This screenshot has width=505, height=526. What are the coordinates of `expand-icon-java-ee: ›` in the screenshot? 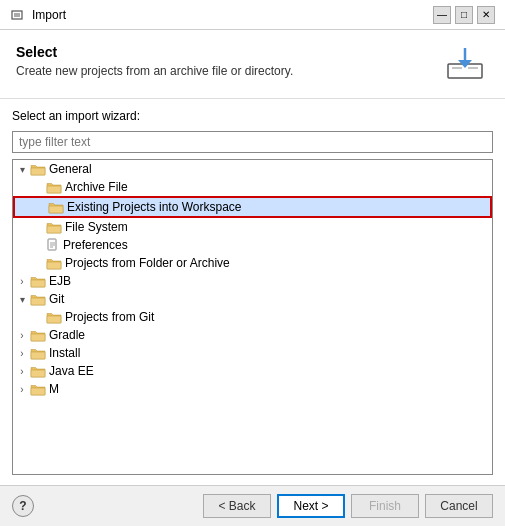 It's located at (22, 372).